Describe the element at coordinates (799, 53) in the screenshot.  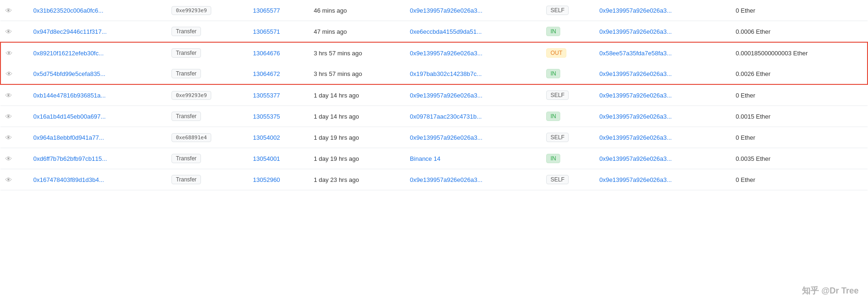
I see `value-cell: 0.000185000000003 Ether` at that location.